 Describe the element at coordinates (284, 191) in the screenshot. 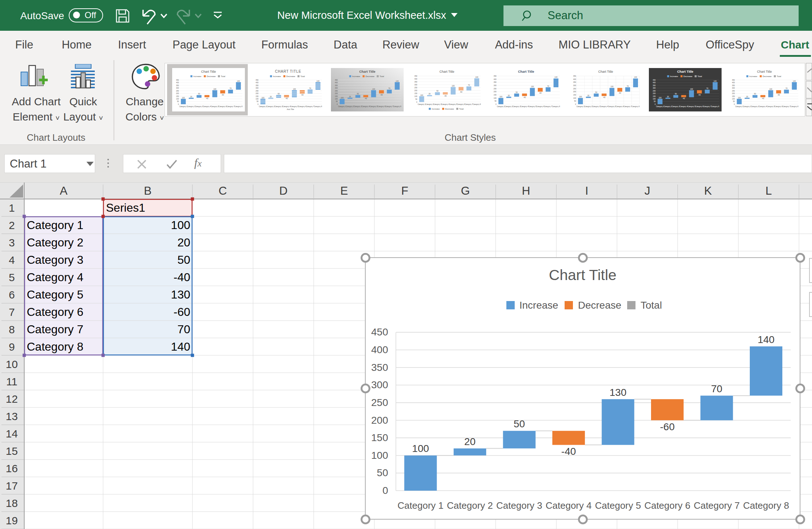

I see `svg-text: D` at that location.